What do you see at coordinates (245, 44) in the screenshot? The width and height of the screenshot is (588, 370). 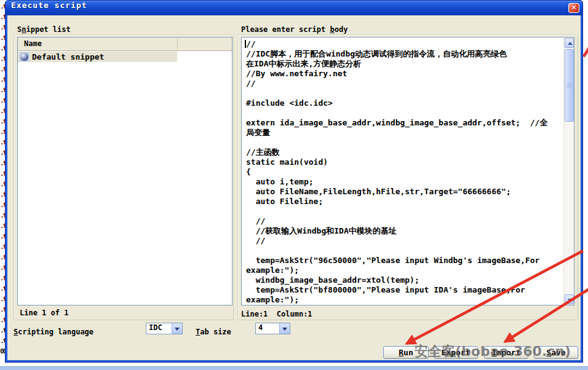 I see `text-cursor` at bounding box center [245, 44].